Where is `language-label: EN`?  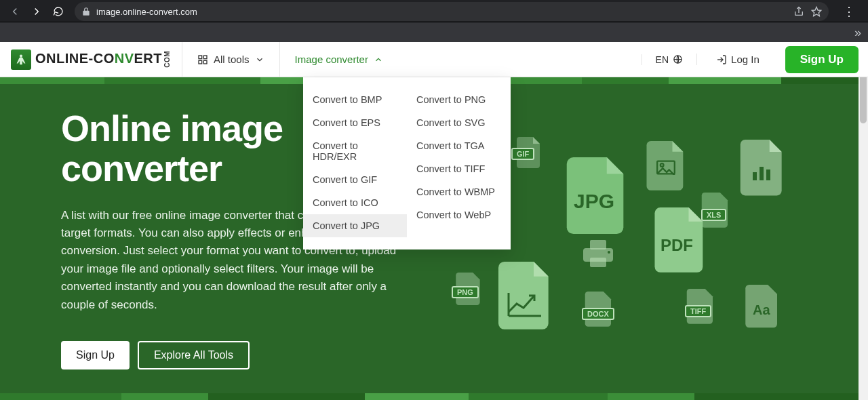
language-label: EN is located at coordinates (662, 60).